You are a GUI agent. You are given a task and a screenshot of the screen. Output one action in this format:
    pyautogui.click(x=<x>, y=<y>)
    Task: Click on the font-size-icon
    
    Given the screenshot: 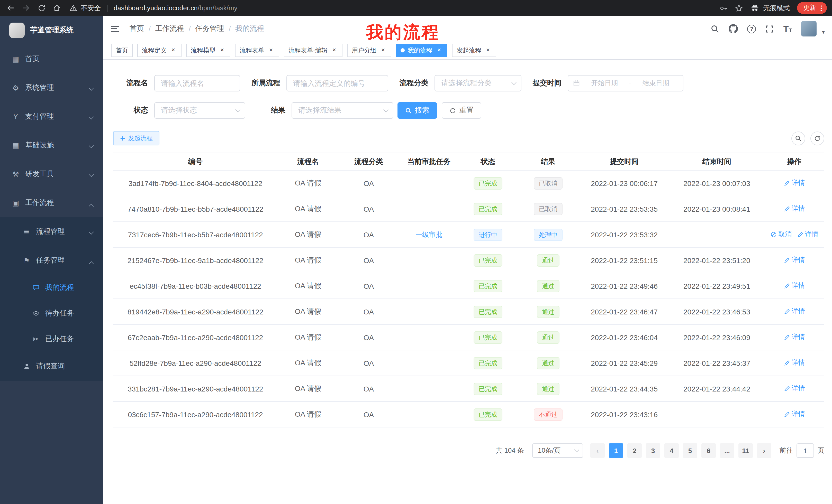 What is the action you would take?
    pyautogui.click(x=788, y=29)
    